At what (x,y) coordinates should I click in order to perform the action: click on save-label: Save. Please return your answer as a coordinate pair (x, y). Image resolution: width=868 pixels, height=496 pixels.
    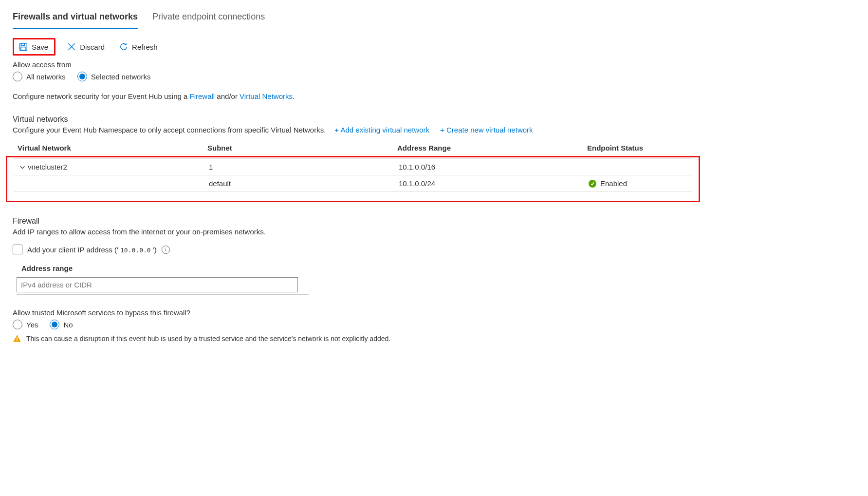
    Looking at the image, I should click on (40, 47).